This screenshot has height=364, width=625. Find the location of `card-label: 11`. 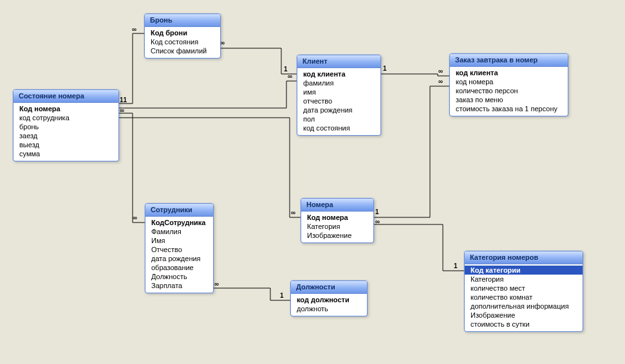

card-label: 11 is located at coordinates (124, 100).